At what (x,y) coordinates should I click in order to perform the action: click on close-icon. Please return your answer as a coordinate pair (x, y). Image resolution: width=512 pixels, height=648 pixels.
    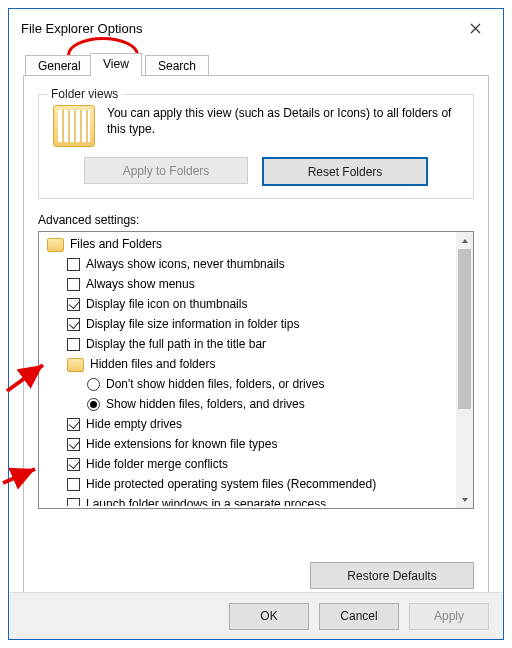
    Looking at the image, I should click on (476, 28).